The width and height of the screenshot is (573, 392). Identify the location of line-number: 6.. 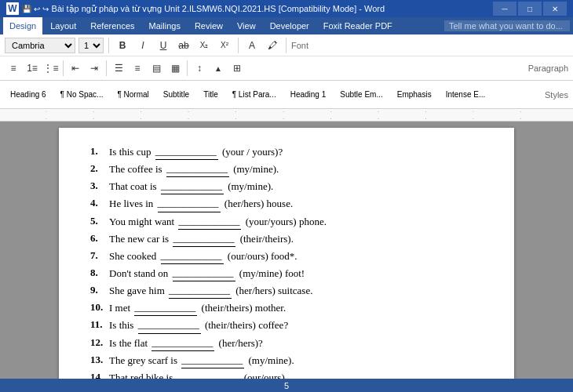
(98, 238).